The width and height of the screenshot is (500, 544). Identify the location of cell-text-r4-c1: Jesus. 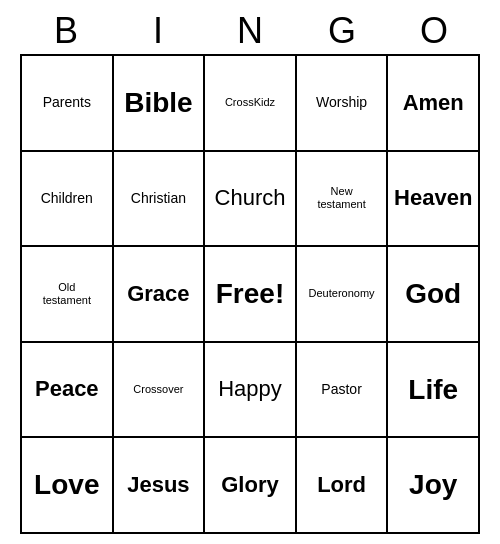
(158, 485).